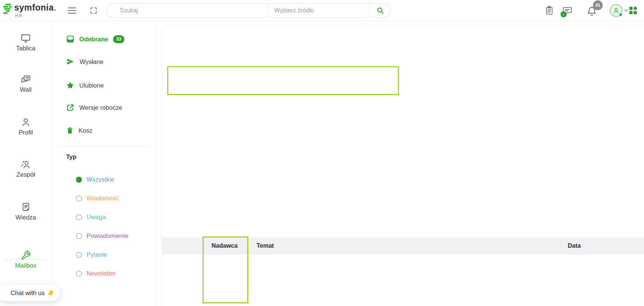 The width and height of the screenshot is (644, 306). I want to click on messages-check-badge: ✓, so click(564, 14).